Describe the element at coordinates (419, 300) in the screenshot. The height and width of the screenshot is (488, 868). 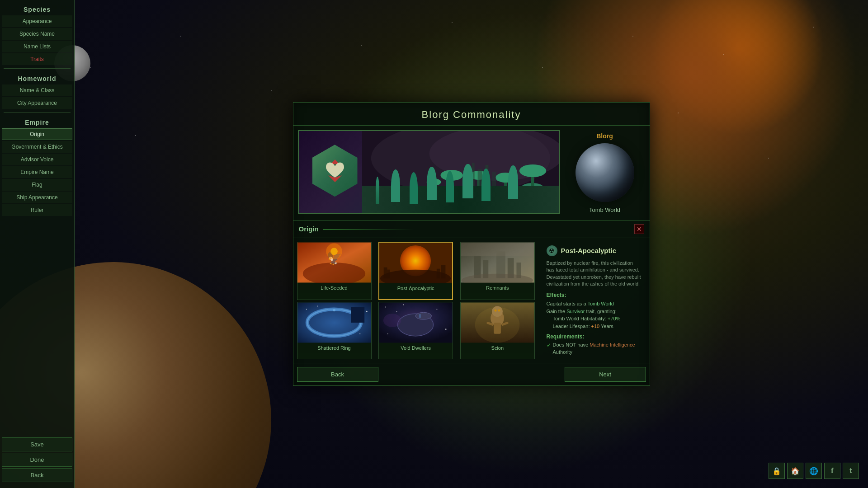
I see `origin-cards-grid: 🦅 Life-Seeded` at that location.